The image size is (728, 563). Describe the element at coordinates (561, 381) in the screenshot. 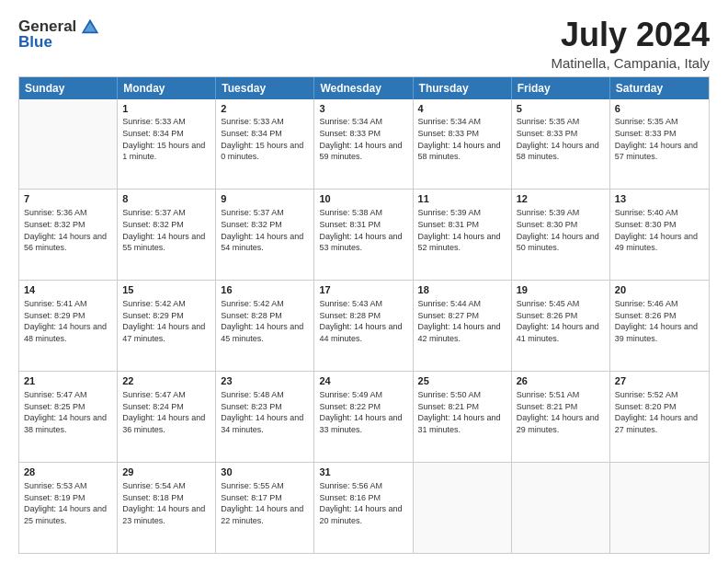

I see `day-number: 26` at that location.